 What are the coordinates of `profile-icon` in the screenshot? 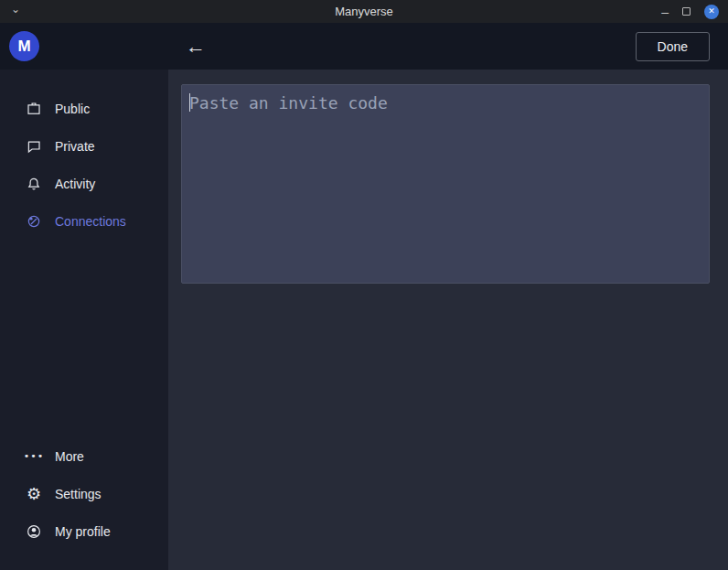 It's located at (34, 532).